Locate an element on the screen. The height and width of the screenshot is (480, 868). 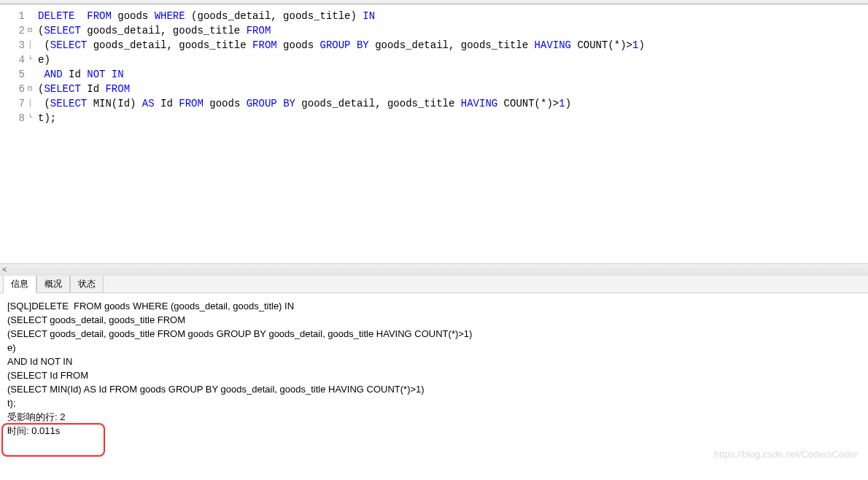
result-line: (SELECT goods_detail, goods_title FROM is located at coordinates (434, 320).